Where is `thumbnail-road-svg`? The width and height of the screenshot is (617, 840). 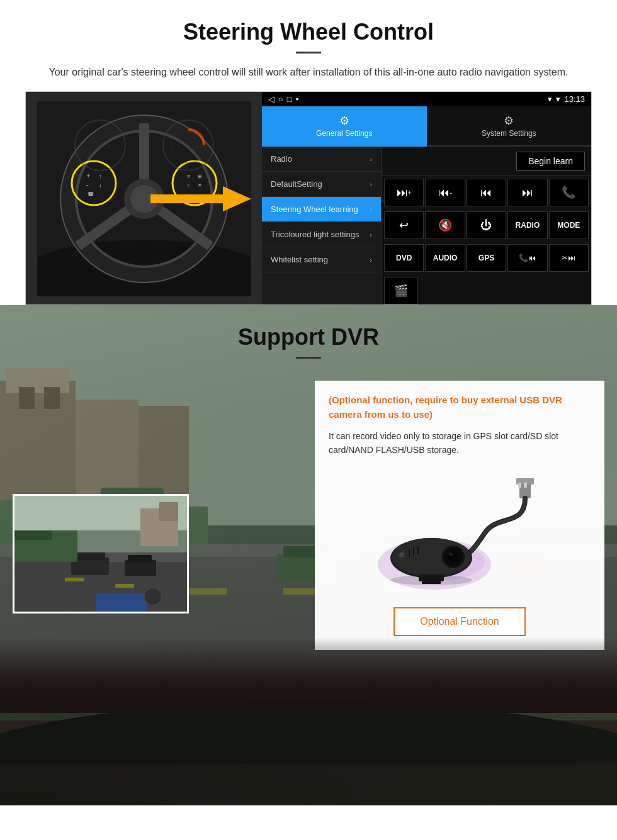
thumbnail-road-svg is located at coordinates (102, 555).